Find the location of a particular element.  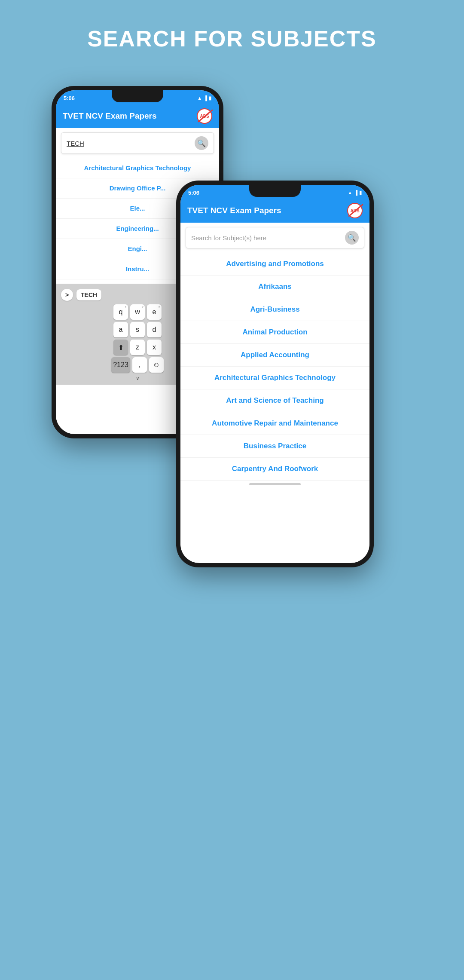

app-bar-front: TVET NCV Exam Papers ADS is located at coordinates (275, 211).